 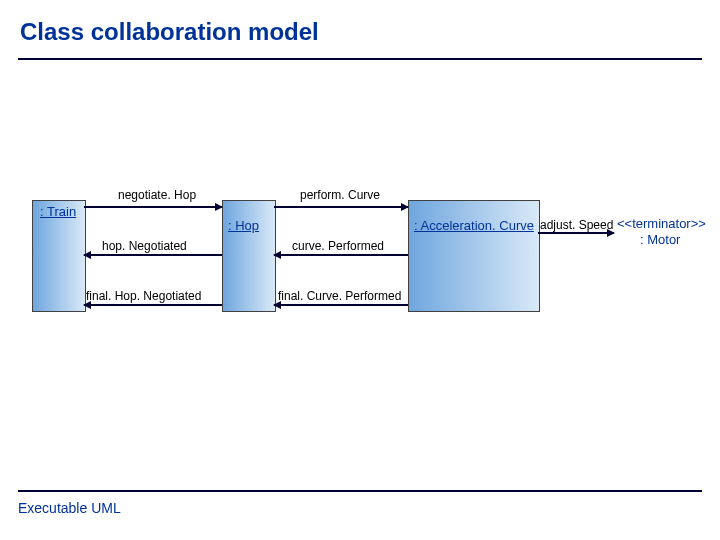 What do you see at coordinates (58, 212) in the screenshot?
I see `object-train-label: : Train` at bounding box center [58, 212].